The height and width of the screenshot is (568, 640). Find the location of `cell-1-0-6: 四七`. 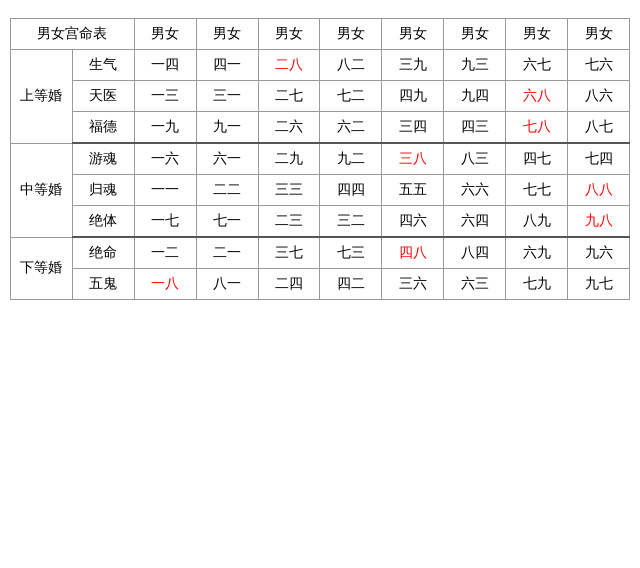

cell-1-0-6: 四七 is located at coordinates (537, 159).